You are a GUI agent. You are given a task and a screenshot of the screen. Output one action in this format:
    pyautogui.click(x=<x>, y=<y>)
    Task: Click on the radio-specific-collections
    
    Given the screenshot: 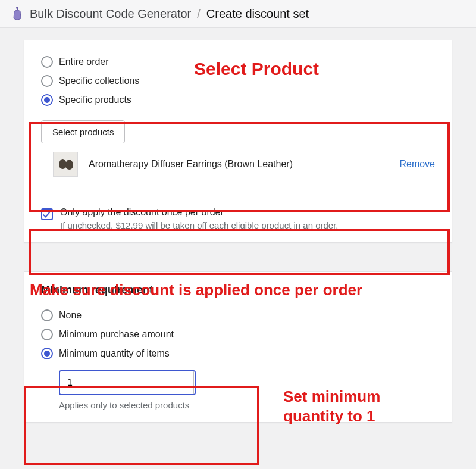 What is the action you would take?
    pyautogui.click(x=47, y=81)
    